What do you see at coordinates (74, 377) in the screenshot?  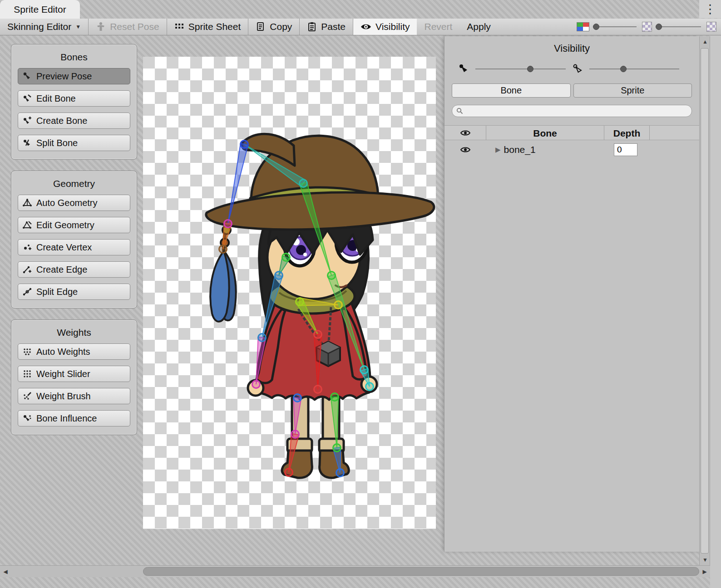 I see `weights-group: Weights Auto Weights Weight Slider Weigh…` at bounding box center [74, 377].